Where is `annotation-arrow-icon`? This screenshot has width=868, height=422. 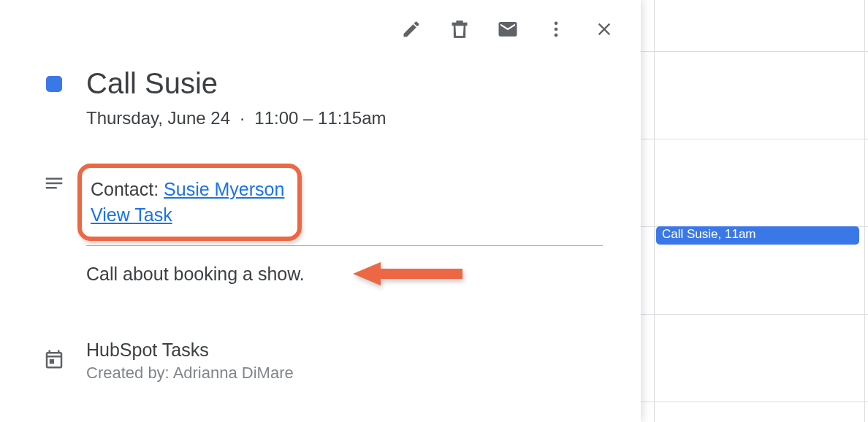
annotation-arrow-icon is located at coordinates (408, 274).